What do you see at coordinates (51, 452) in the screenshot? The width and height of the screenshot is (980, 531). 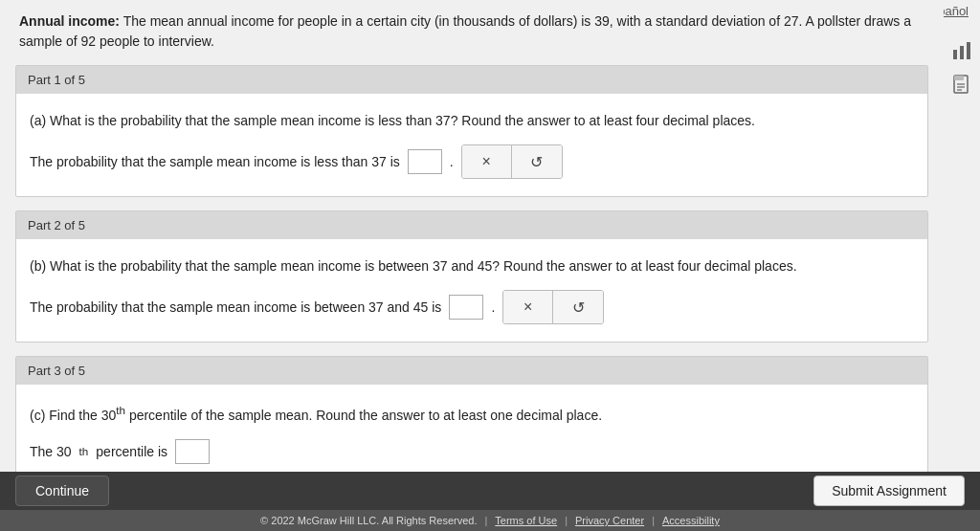 I see `part-3-answer-prefix: The 30` at bounding box center [51, 452].